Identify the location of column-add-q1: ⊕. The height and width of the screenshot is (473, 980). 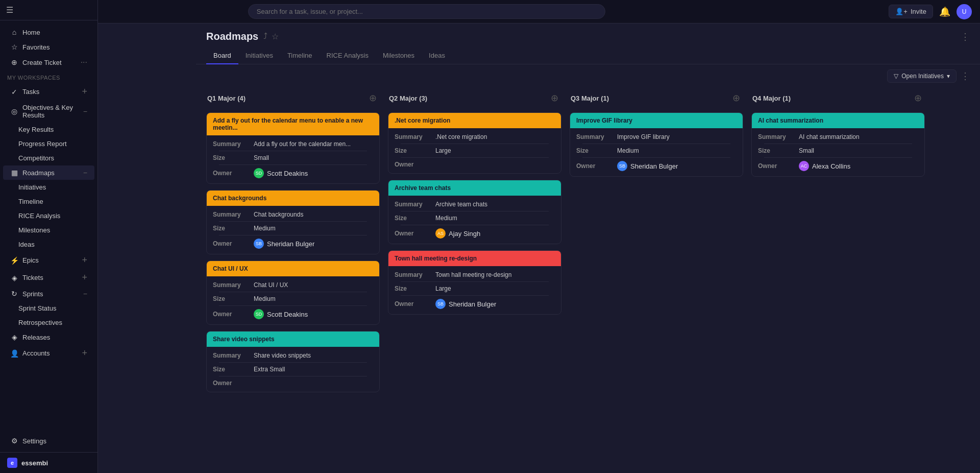
(373, 98).